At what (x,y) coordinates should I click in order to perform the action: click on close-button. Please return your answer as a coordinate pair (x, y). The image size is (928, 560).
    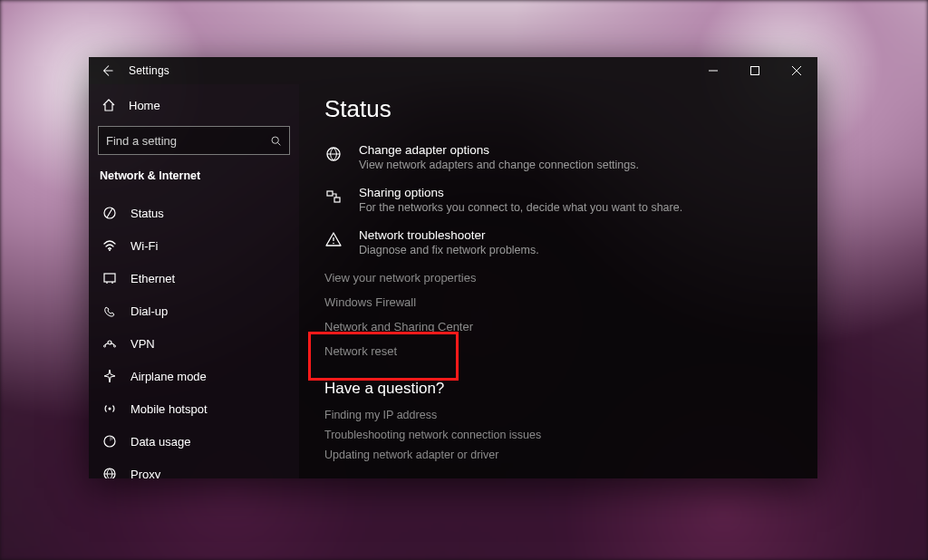
    Looking at the image, I should click on (797, 71).